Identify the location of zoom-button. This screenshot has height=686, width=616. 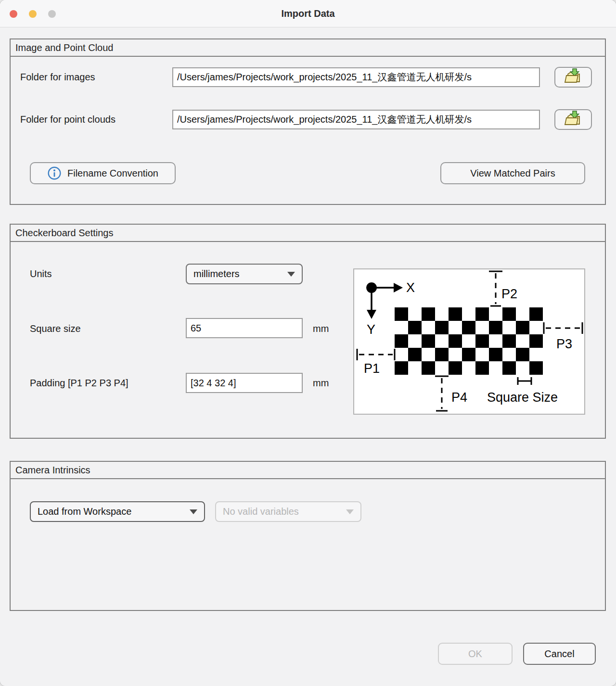
(52, 14).